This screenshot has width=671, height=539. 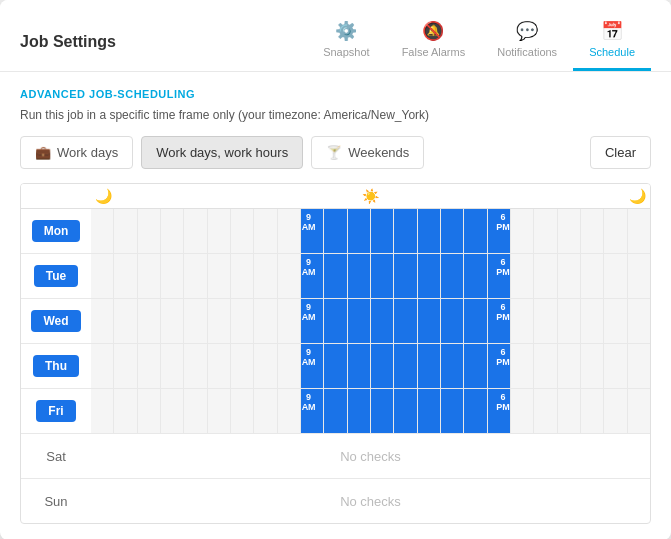 I want to click on day-badge-wed: Wed, so click(x=56, y=321).